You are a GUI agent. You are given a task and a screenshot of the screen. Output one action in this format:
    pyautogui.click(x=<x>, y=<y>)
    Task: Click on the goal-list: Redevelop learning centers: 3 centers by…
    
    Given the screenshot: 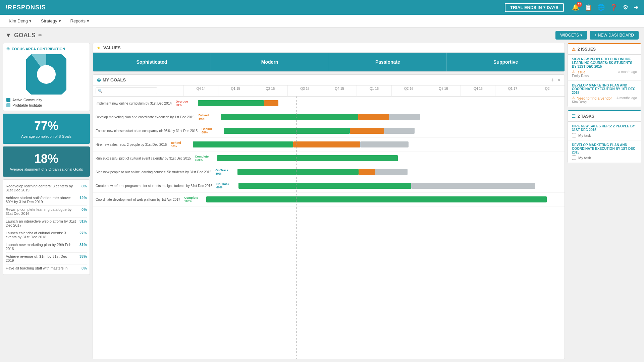 What is the action you would take?
    pyautogui.click(x=46, y=227)
    